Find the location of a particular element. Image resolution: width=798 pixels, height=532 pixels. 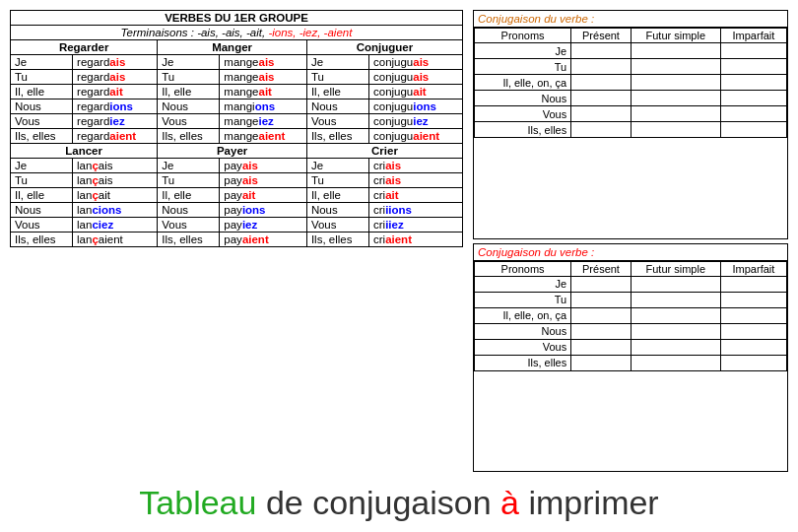

table-row: Jeregardais Jemangeais Jeconjuguais is located at coordinates (236, 63).